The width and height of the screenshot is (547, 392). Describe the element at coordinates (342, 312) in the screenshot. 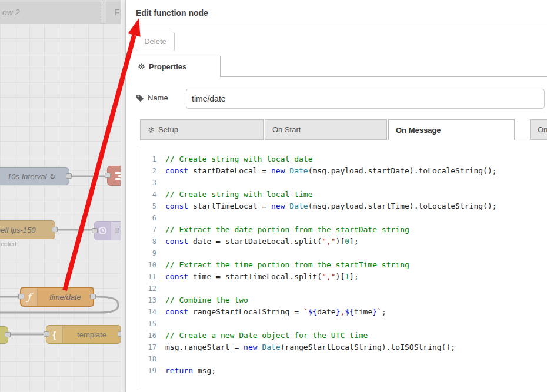

I see `code-line: 14const rangeStartLocalString = `${date}…` at that location.